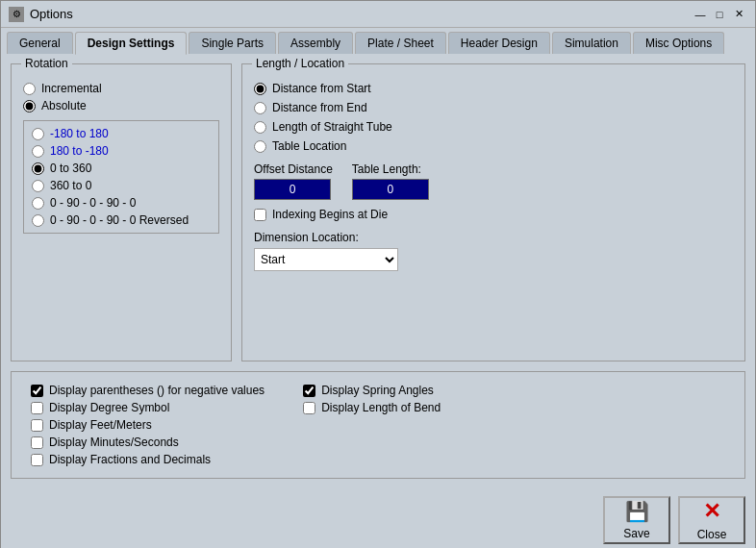 This screenshot has height=548, width=756. Describe the element at coordinates (121, 88) in the screenshot. I see `radio-incremental: Incremental` at that location.